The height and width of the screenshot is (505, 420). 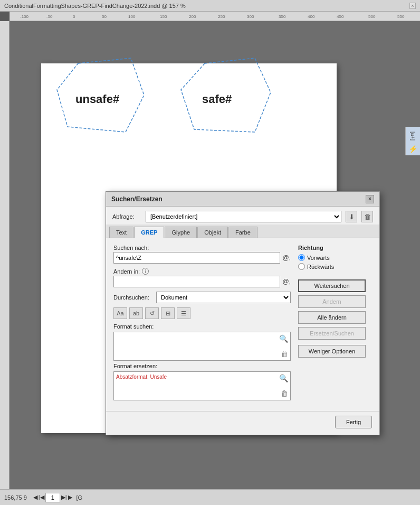 What do you see at coordinates (210, 6) in the screenshot?
I see `title-bar: ConditionalFormattingShapes-GREP-FindCha…` at bounding box center [210, 6].